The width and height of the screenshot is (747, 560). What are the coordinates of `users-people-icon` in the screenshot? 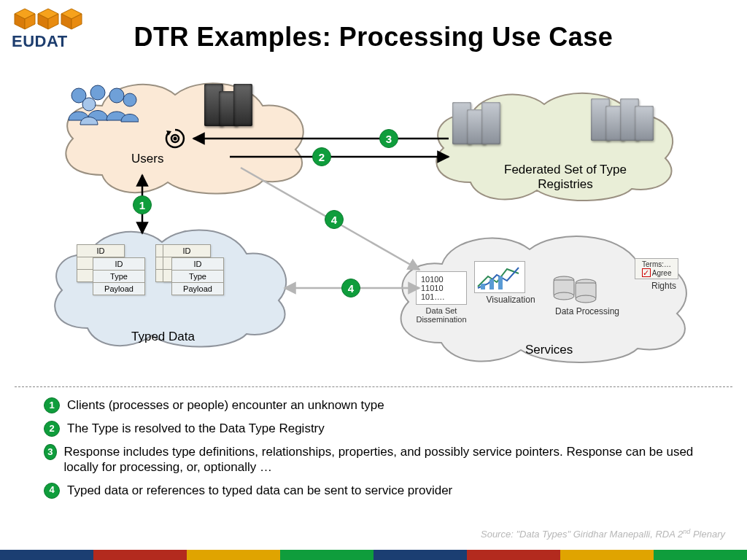 It's located at (102, 111).